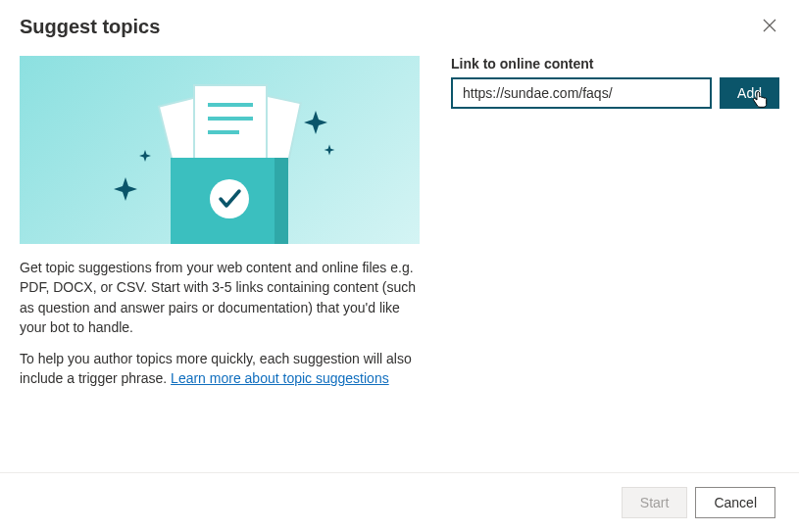 This screenshot has width=799, height=532. I want to click on description-paragraph-1: Get topic suggestions from your web cont…, so click(220, 298).